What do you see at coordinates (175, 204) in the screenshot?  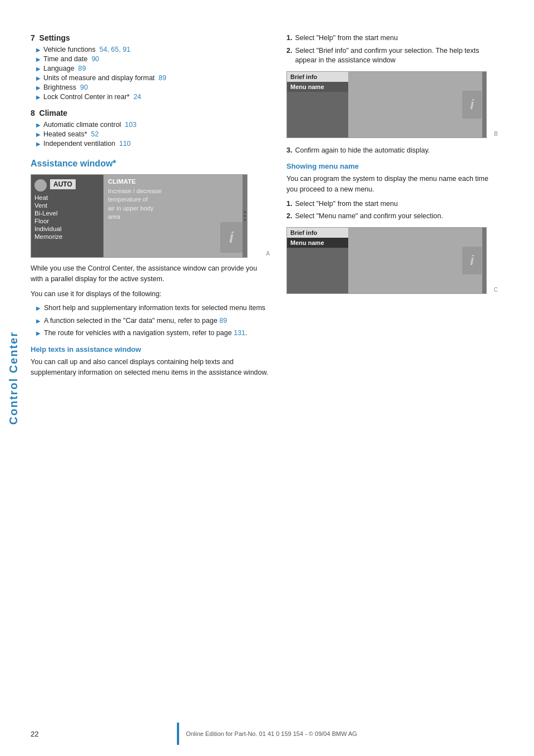 I see `aw-desc-text: Increase / decreasetemperature ofair in …` at bounding box center [175, 204].